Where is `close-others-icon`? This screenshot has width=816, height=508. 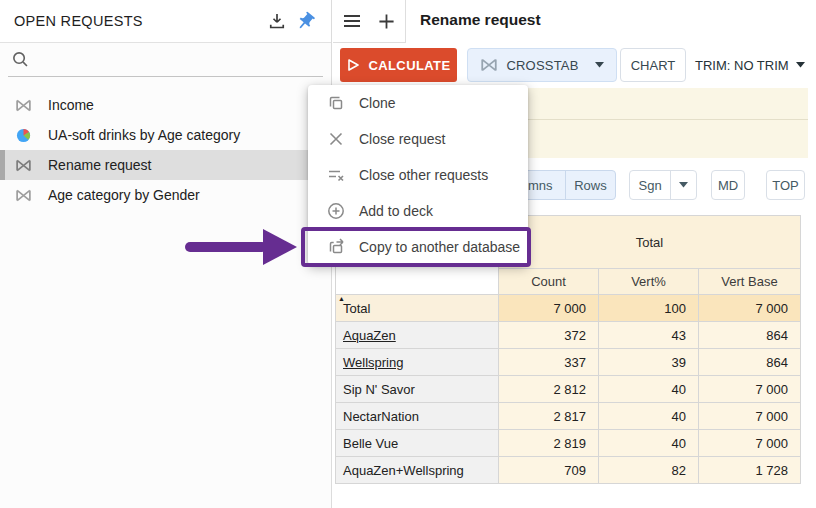 close-others-icon is located at coordinates (336, 175).